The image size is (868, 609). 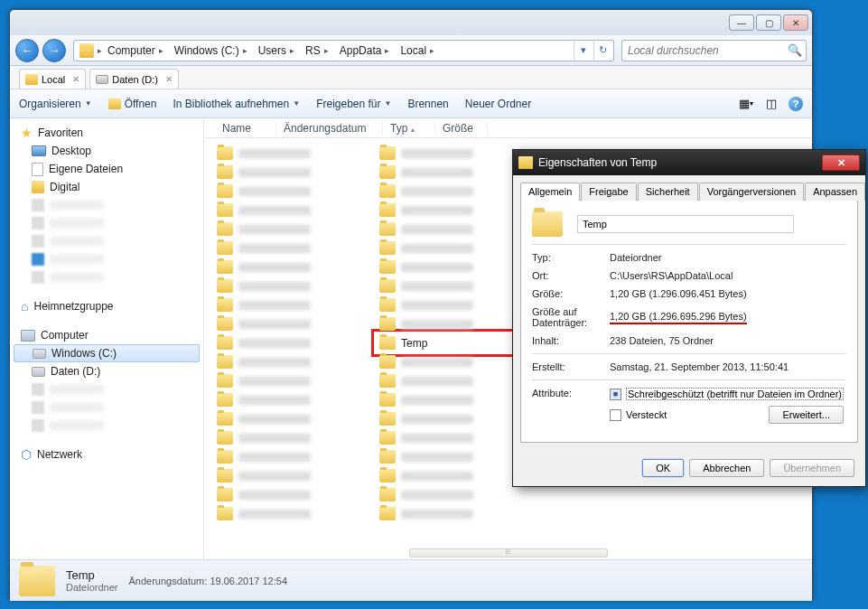 I want to click on organize-button: Organisieren▼, so click(x=56, y=104).